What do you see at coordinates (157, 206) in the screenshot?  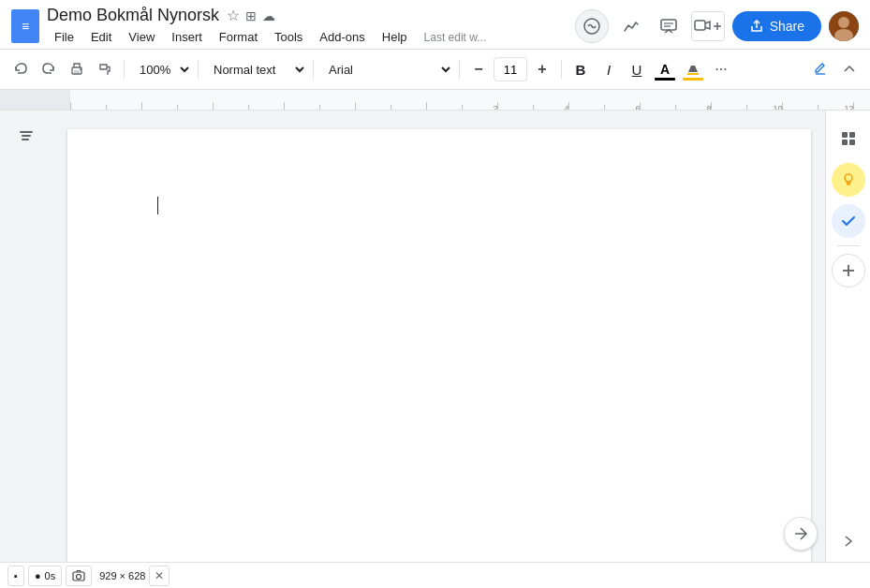 I see `text-cursor` at bounding box center [157, 206].